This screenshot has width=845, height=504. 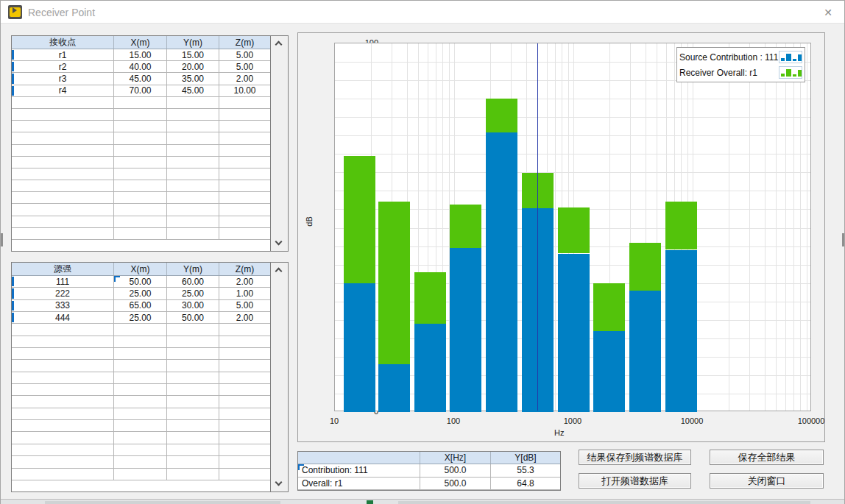 I want to click on table-cell: 444, so click(x=63, y=318).